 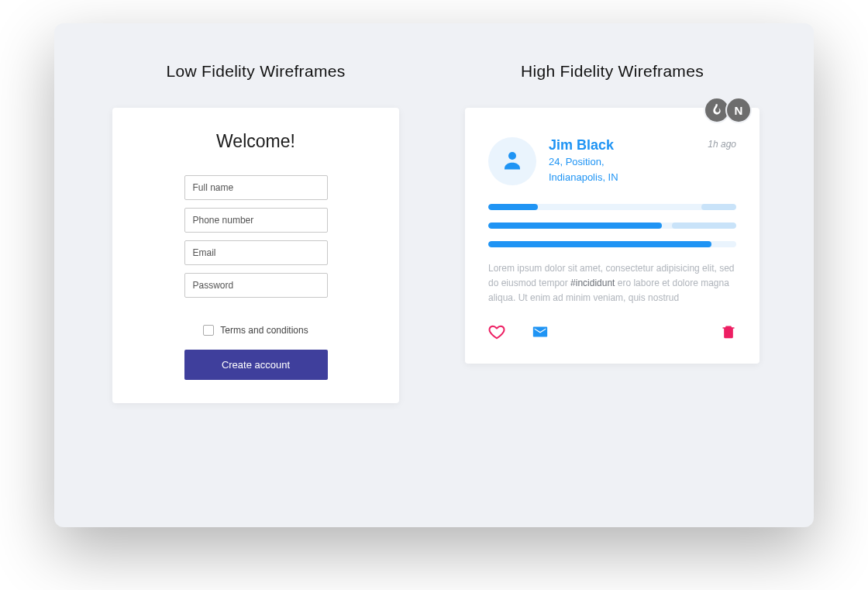 I want to click on terms-label: Terms and conditions, so click(x=264, y=330).